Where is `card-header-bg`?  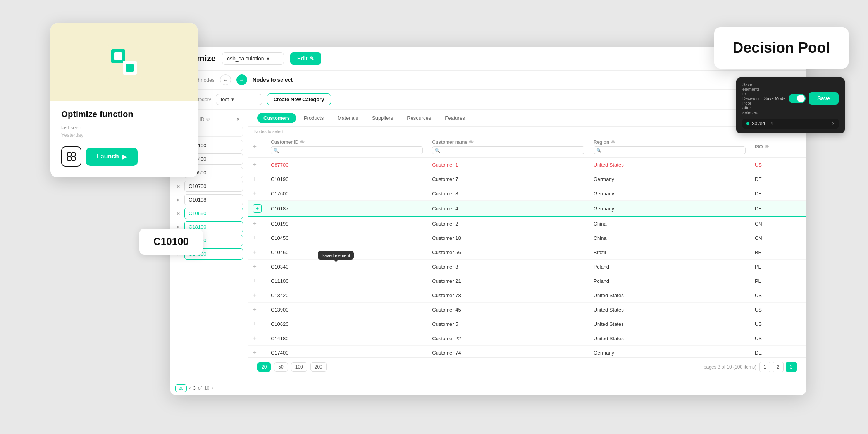
card-header-bg is located at coordinates (124, 62).